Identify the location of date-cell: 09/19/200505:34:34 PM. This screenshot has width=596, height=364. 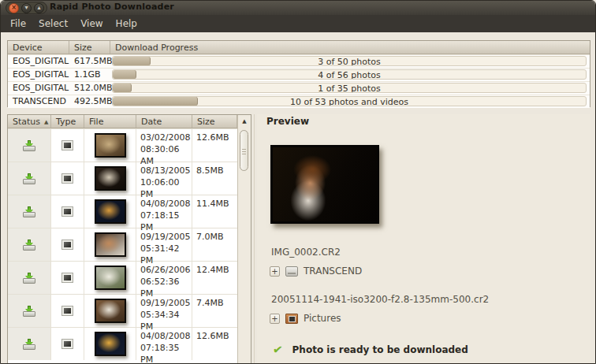
(164, 310).